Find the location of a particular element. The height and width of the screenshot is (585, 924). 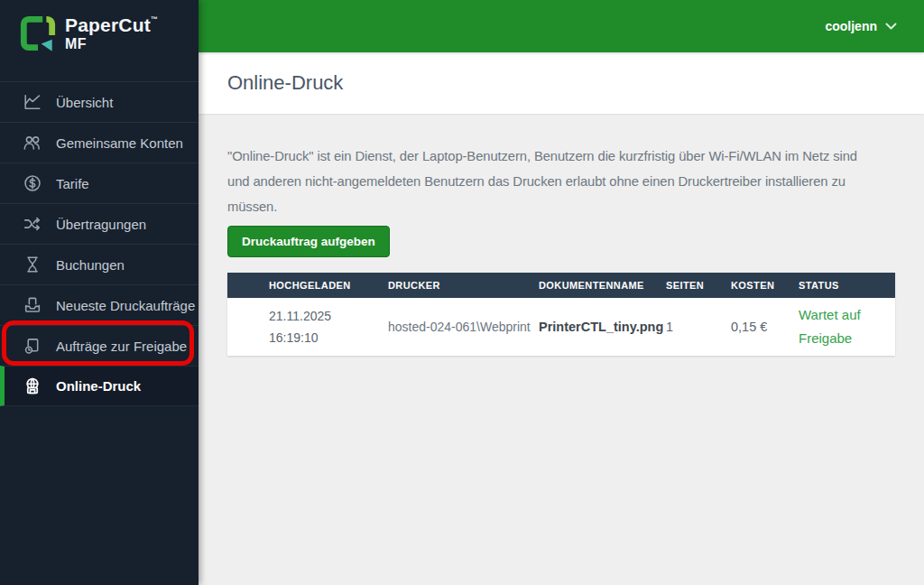

username: cooljenn is located at coordinates (851, 26).